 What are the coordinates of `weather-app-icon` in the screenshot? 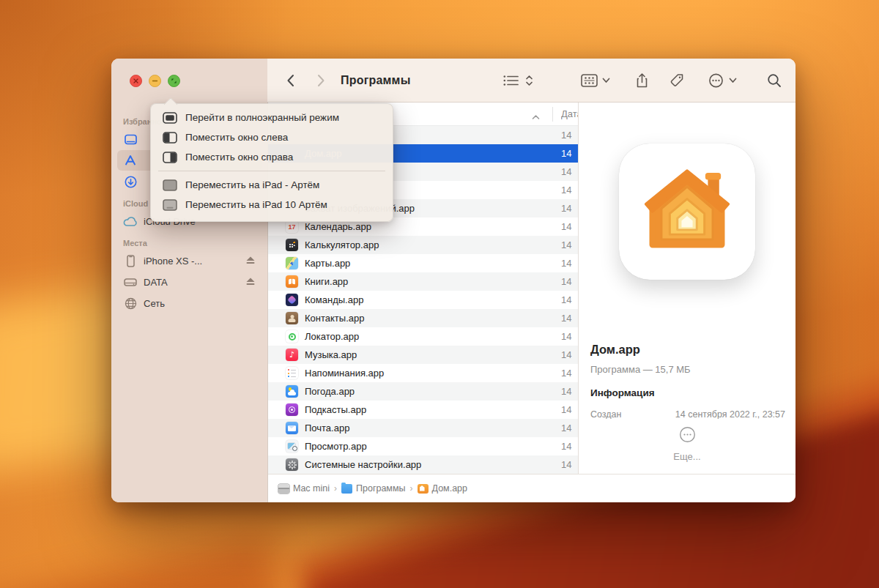 It's located at (292, 391).